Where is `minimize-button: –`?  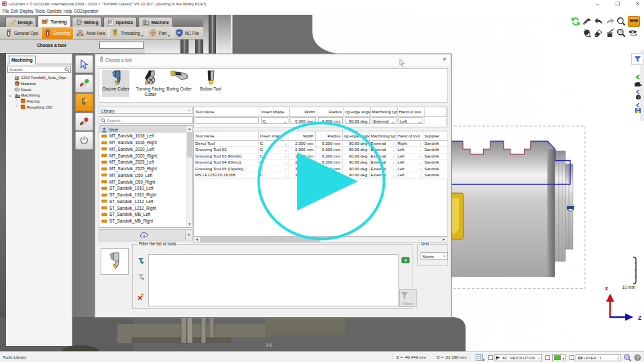 minimize-button: – is located at coordinates (597, 4).